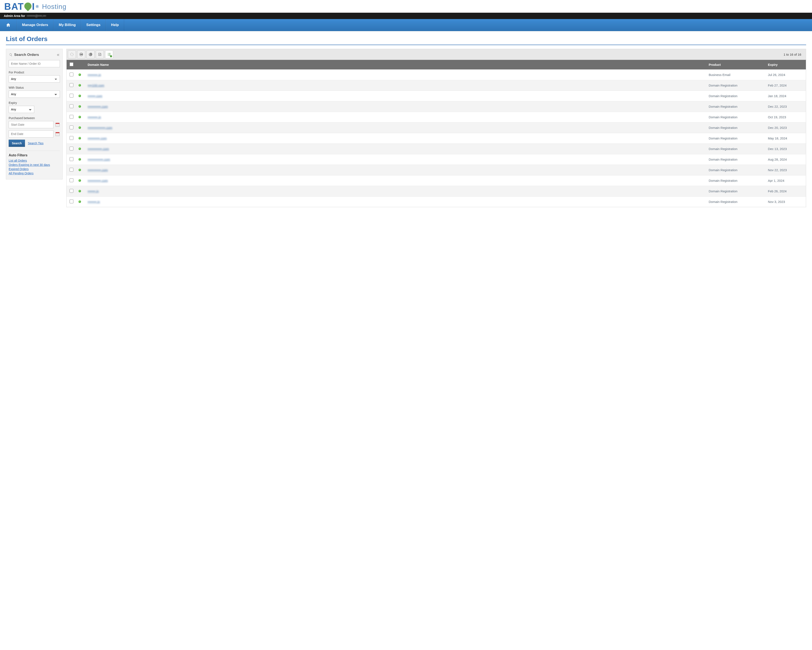 The width and height of the screenshot is (812, 650). Describe the element at coordinates (396, 117) in the screenshot. I see `row-domain-cell: •••••••••.in` at that location.